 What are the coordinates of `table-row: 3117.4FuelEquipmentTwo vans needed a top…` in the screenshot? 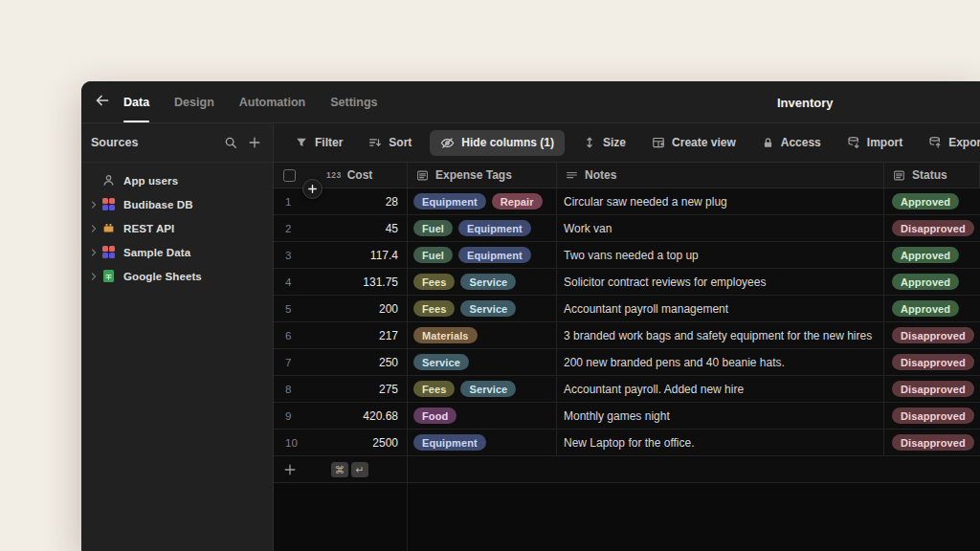 It's located at (627, 255).